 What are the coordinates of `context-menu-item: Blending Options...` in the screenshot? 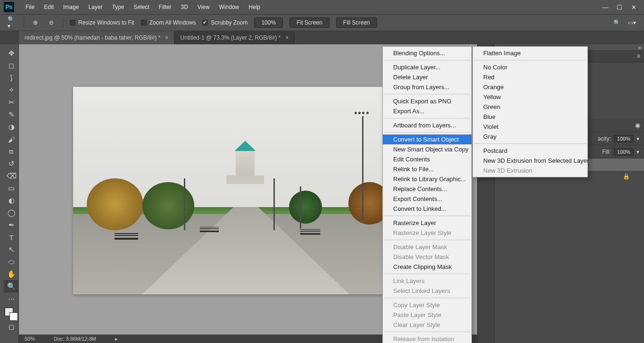 It's located at (427, 53).